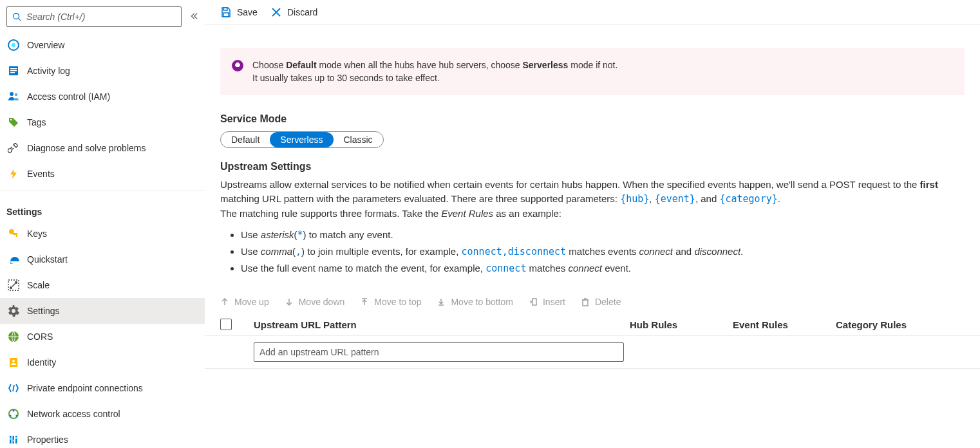 This screenshot has height=448, width=980. I want to click on pill-serverless: Serverless, so click(301, 140).